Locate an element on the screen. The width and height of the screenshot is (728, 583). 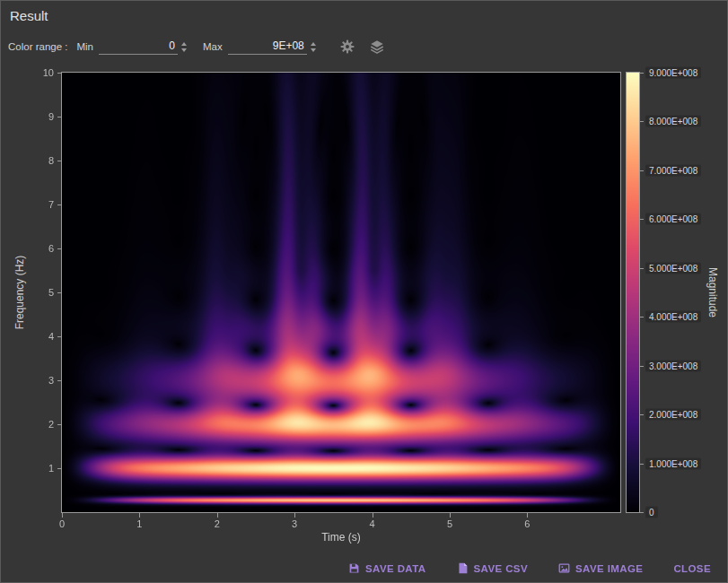
max-spin-up-icon is located at coordinates (313, 44).